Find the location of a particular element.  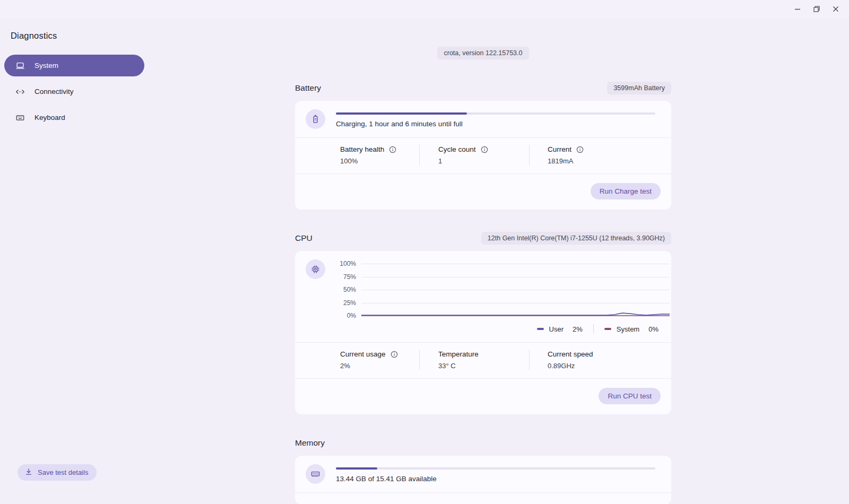

cpu-chart-plot is located at coordinates (516, 290).